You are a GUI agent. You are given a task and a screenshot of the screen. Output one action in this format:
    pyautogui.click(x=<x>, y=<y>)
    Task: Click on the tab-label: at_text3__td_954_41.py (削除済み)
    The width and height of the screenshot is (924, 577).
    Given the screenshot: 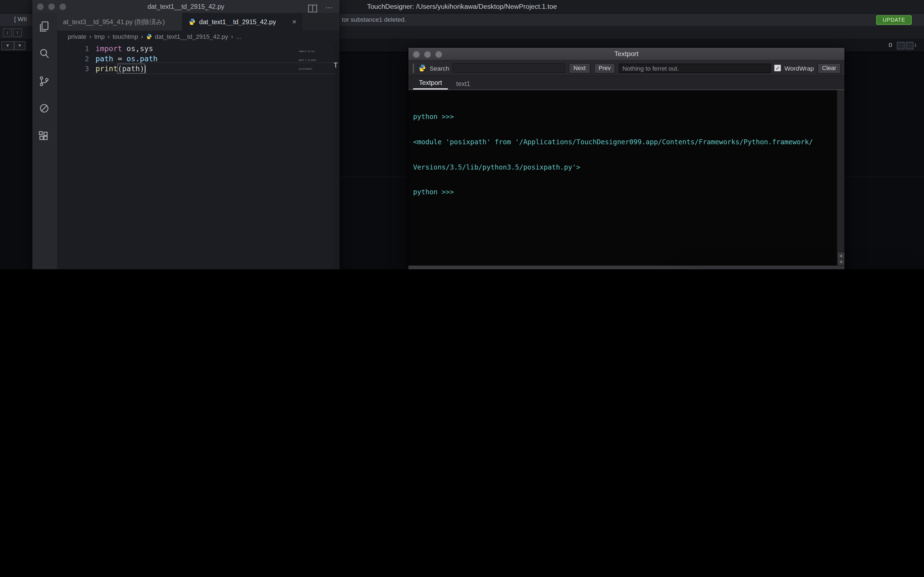 What is the action you would take?
    pyautogui.click(x=114, y=21)
    